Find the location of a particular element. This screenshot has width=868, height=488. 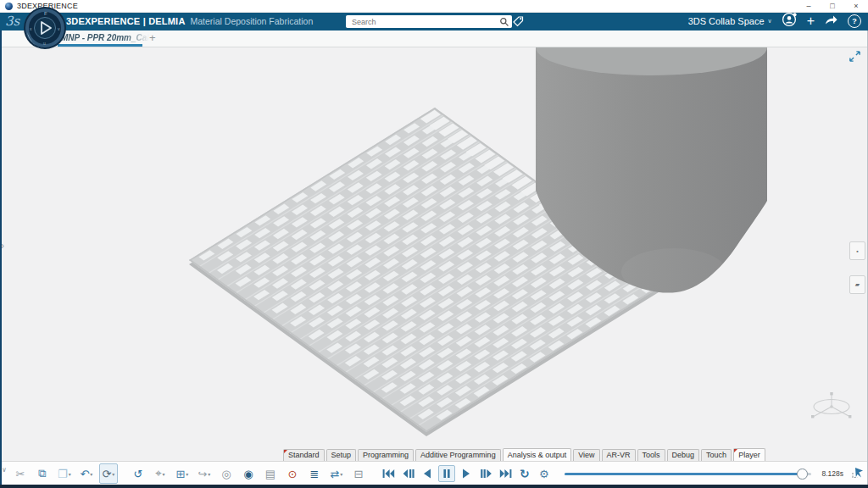

report-glyph: ≣ is located at coordinates (314, 474).